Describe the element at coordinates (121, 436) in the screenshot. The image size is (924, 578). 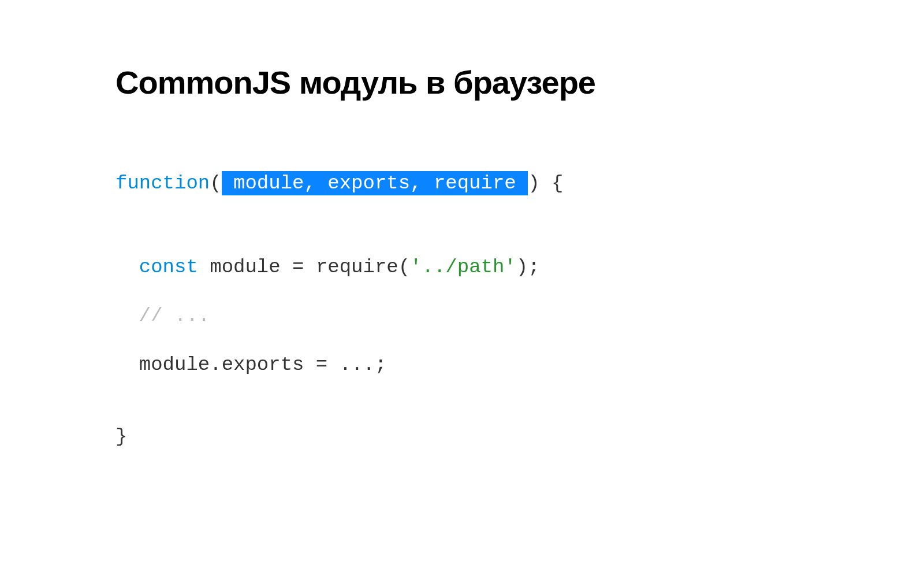
I see `closing-brace: }` at that location.